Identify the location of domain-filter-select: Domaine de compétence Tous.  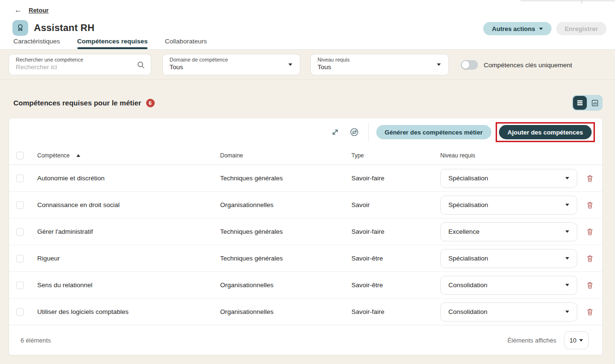
(231, 65).